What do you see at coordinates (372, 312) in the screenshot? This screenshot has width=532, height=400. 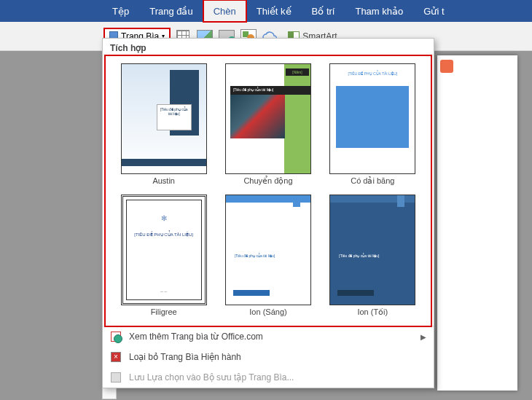 I see `gallery-label: Ion (Tối)` at bounding box center [372, 312].